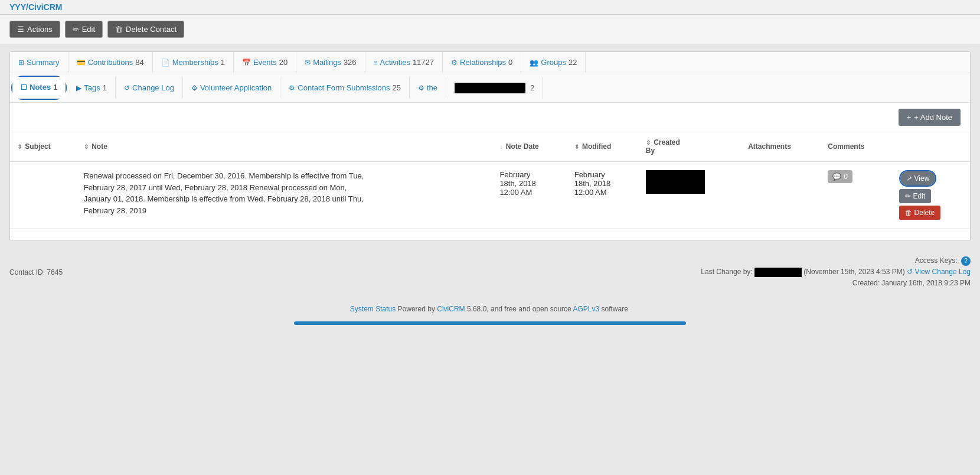 This screenshot has width=980, height=475. Describe the element at coordinates (495, 88) in the screenshot. I see `tab-redacted: 2` at that location.